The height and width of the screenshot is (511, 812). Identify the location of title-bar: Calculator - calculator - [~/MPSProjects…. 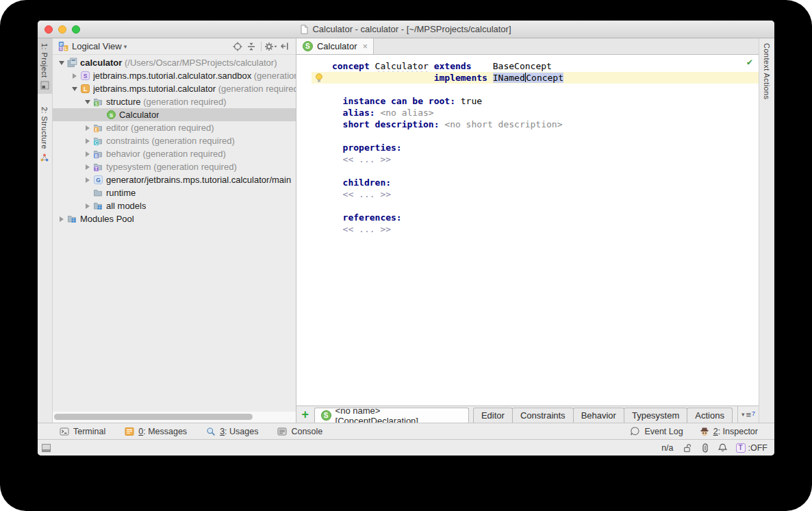
(406, 29).